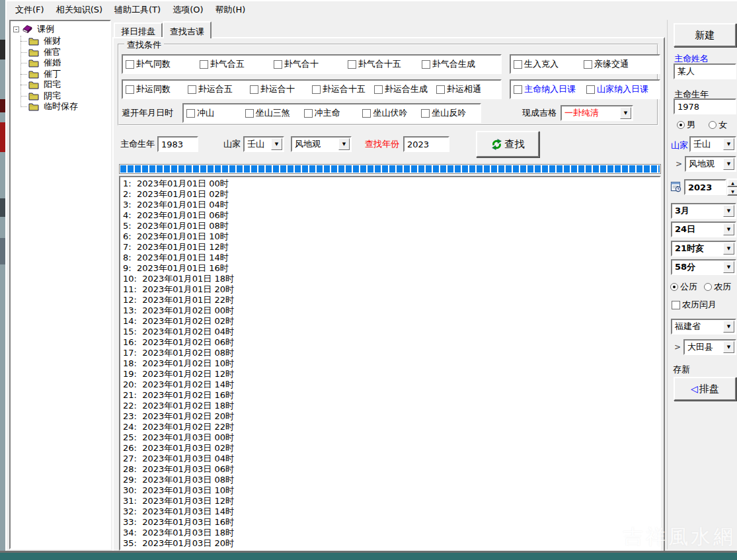 Image resolution: width=737 pixels, height=560 pixels. Describe the element at coordinates (264, 144) in the screenshot. I see `mountain-combo: 壬山 ▼` at that location.